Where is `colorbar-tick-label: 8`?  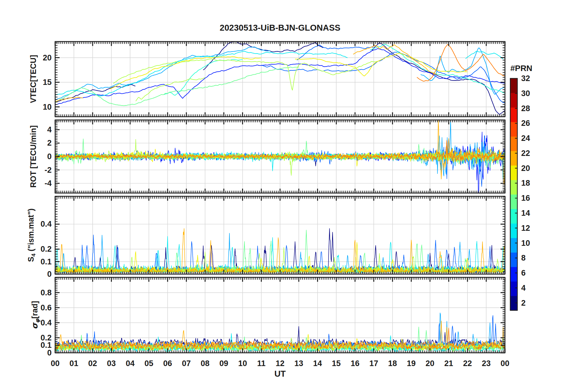 colorbar-tick-label: 8 is located at coordinates (523, 258).